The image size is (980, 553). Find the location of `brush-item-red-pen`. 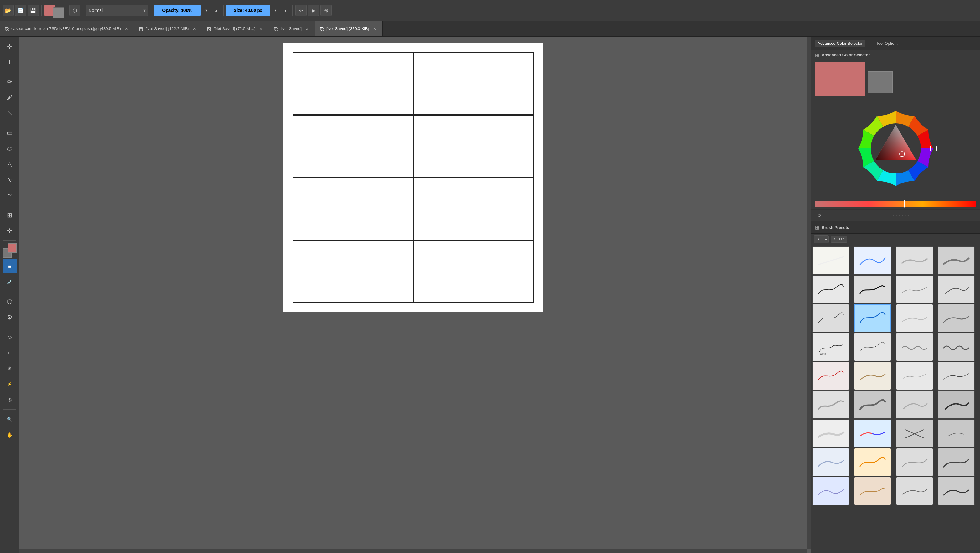

brush-item-red-pen is located at coordinates (831, 376).